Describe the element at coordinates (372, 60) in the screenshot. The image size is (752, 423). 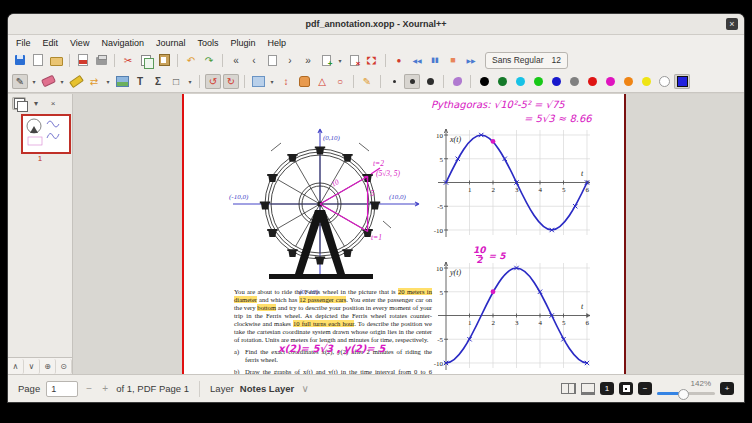
I see `fullscreen-button: ◤ ◥ ◣ ◢` at that location.